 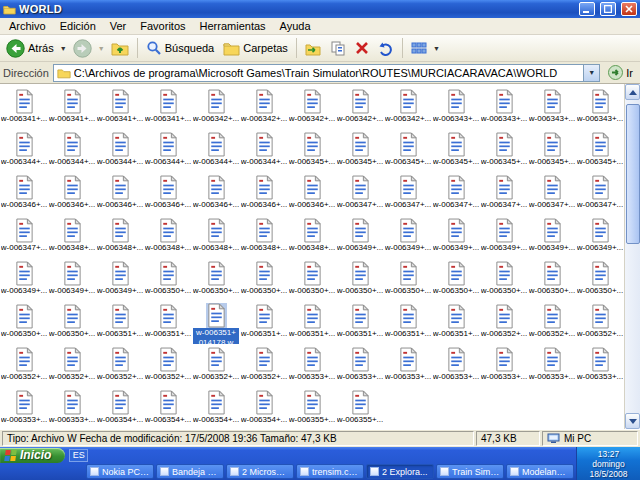 I want to click on maximize-button, so click(x=608, y=9).